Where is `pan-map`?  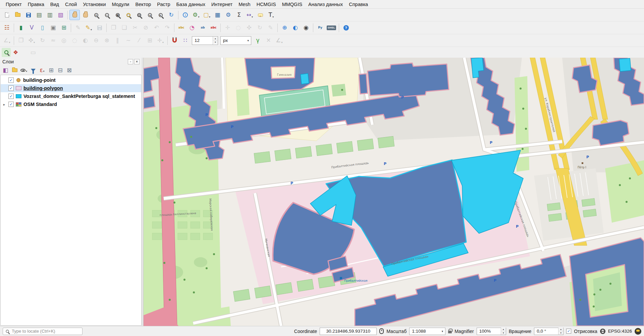 pan-map is located at coordinates (74, 15).